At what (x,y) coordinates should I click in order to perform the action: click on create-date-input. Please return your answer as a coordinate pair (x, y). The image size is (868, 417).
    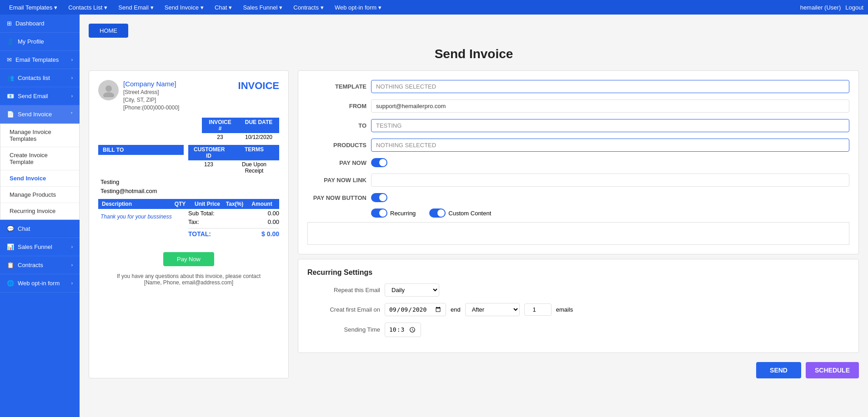
    Looking at the image, I should click on (416, 310).